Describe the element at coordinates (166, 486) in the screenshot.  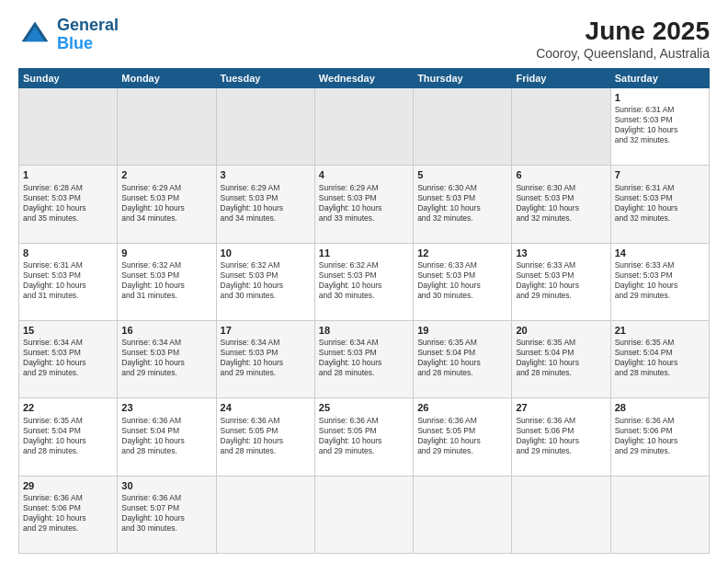
I see `day-number: 30` at that location.